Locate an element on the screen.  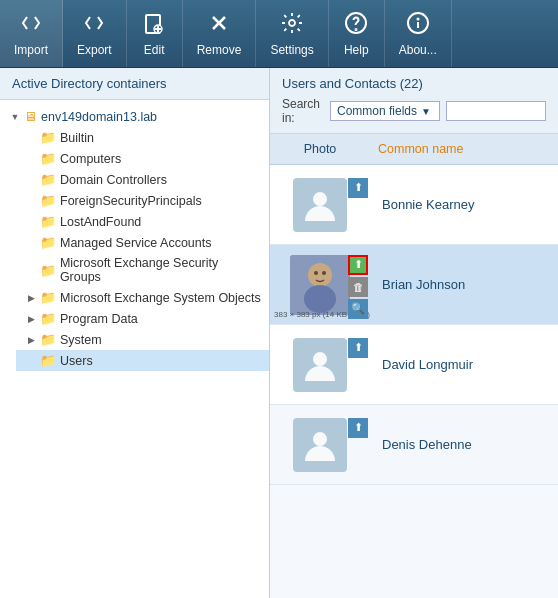
tree-item-pd: ▶ 📁 Program Data is located at coordinates (142, 318).